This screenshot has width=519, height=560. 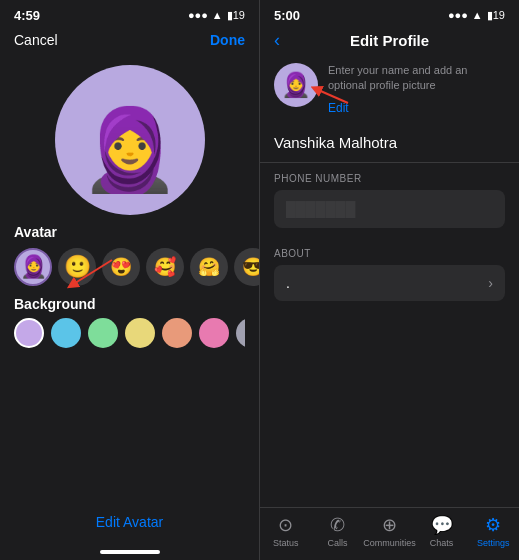 What do you see at coordinates (130, 527) in the screenshot?
I see `edit-avatar-button: Edit Avatar` at bounding box center [130, 527].